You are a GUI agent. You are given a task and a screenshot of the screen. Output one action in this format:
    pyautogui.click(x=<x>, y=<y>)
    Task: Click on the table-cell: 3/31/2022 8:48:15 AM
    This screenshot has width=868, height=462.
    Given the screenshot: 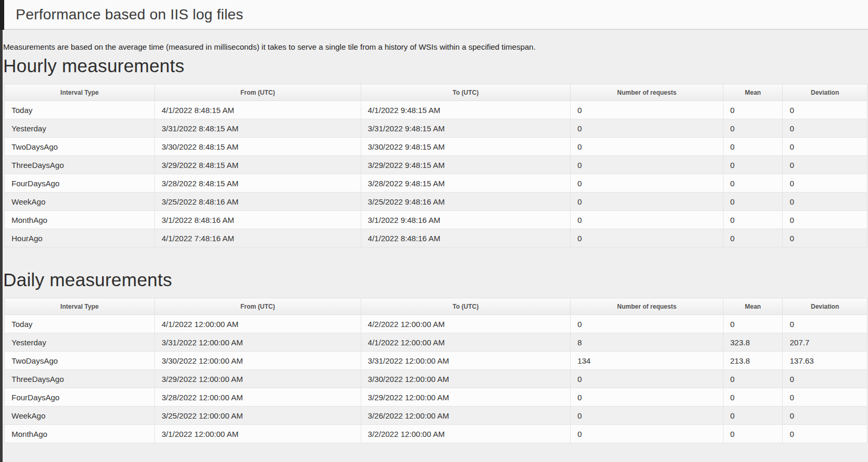 What is the action you would take?
    pyautogui.click(x=258, y=129)
    